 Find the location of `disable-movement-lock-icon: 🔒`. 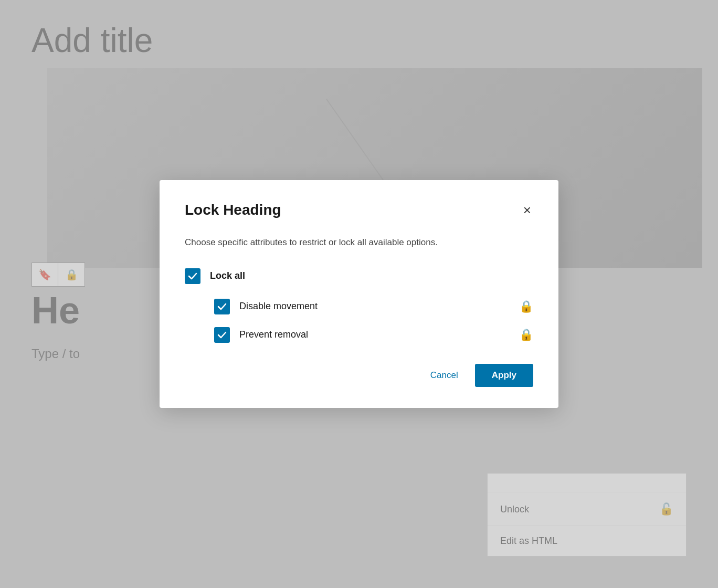

disable-movement-lock-icon: 🔒 is located at coordinates (526, 307).